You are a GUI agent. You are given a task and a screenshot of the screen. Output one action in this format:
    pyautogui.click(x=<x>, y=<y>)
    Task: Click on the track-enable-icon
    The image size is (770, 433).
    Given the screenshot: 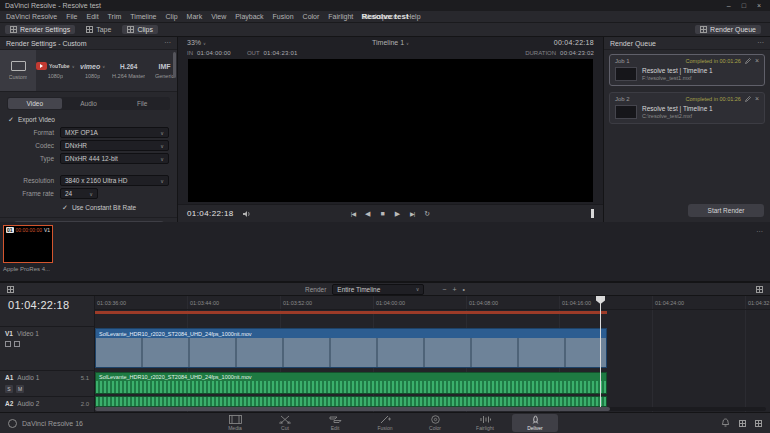 What is the action you would take?
    pyautogui.click(x=8, y=344)
    